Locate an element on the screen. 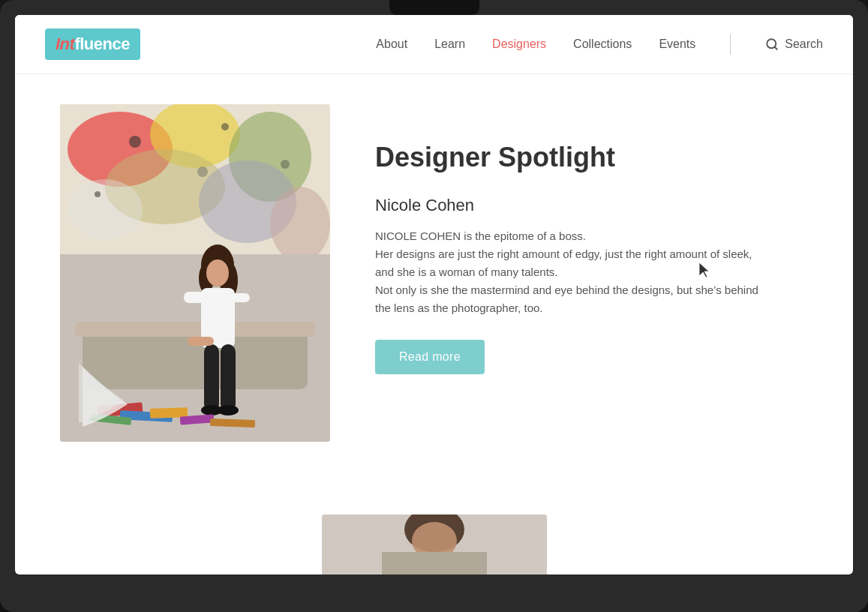 This screenshot has width=868, height=612. search-icon is located at coordinates (772, 44).